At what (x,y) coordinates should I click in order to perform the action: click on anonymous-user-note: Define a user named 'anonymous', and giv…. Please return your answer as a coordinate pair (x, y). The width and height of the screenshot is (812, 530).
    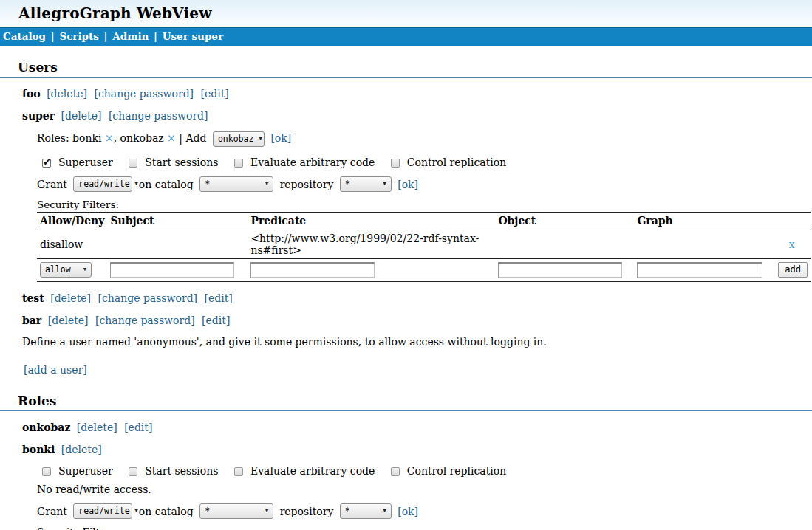
    Looking at the image, I should click on (417, 342).